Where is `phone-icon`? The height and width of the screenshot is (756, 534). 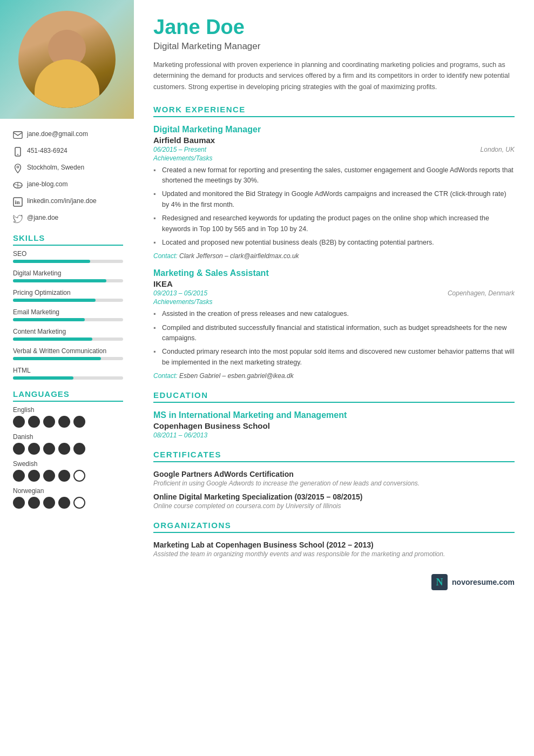 phone-icon is located at coordinates (18, 152).